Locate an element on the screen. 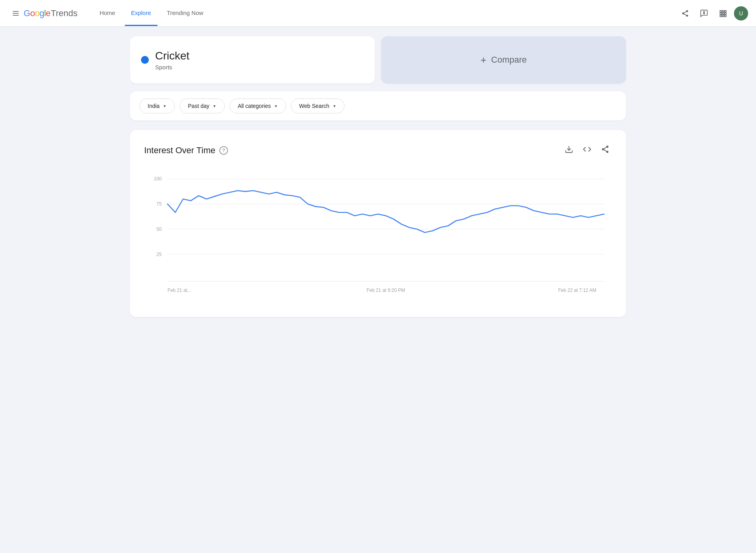 The height and width of the screenshot is (553, 756). chart-header: Interest Over Time ? is located at coordinates (378, 150).